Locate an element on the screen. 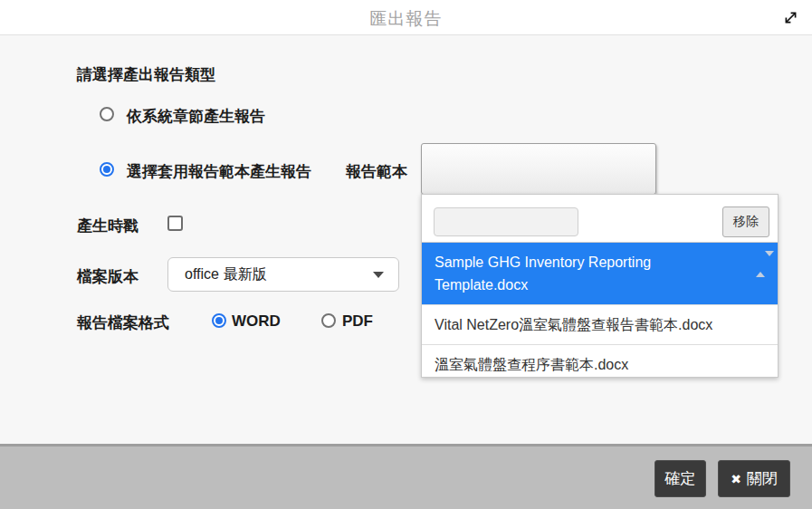 Image resolution: width=812 pixels, height=509 pixels. file-version-label: 檔案版本 is located at coordinates (108, 277).